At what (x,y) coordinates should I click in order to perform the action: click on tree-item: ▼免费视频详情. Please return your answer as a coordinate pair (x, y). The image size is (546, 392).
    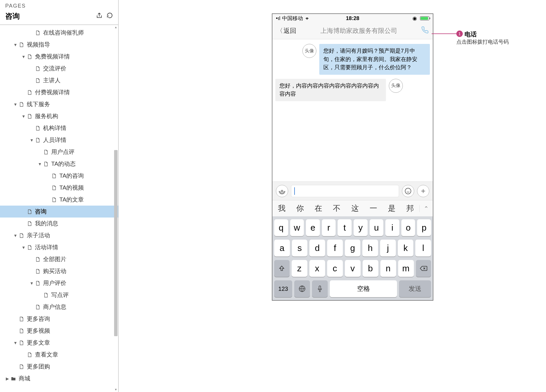
    Looking at the image, I should click on (59, 56).